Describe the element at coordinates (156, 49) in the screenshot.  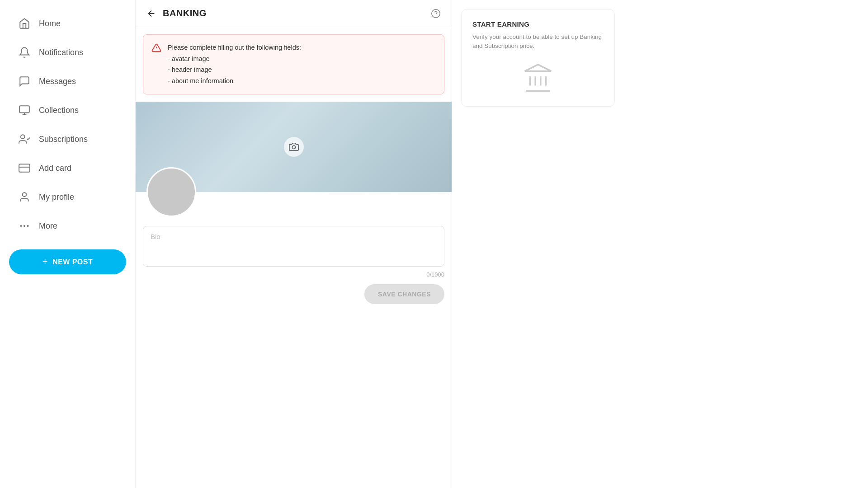
I see `alert-icon` at that location.